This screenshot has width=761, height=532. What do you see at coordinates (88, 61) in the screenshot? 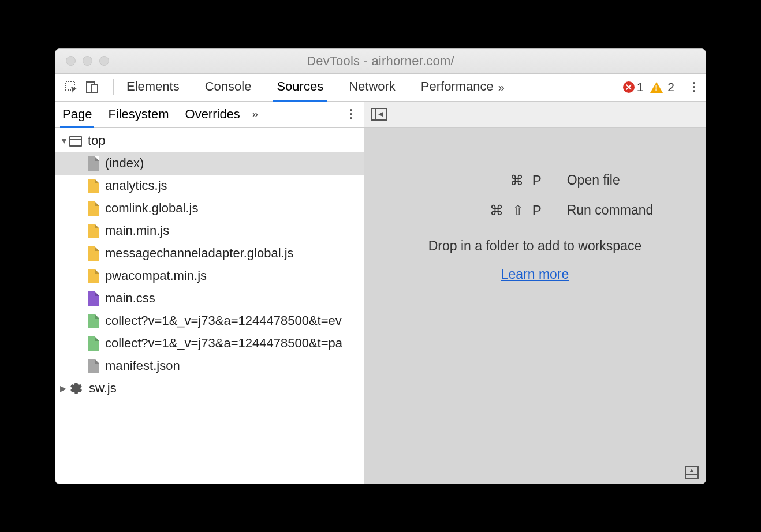
I see `traffic-lights` at bounding box center [88, 61].